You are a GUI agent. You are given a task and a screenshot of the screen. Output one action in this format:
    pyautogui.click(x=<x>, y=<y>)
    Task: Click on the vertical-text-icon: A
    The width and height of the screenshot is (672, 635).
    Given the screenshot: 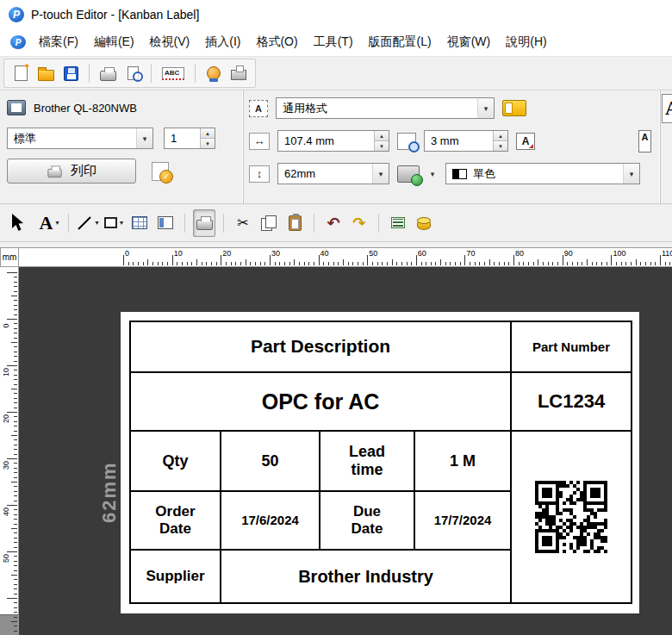 What is the action you would take?
    pyautogui.click(x=644, y=141)
    